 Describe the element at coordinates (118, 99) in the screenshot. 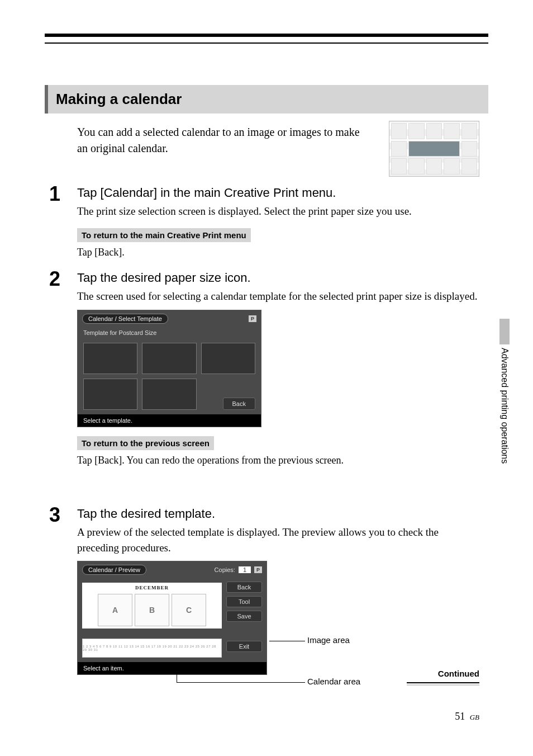

I see `section-title-text: Making a calendar` at that location.